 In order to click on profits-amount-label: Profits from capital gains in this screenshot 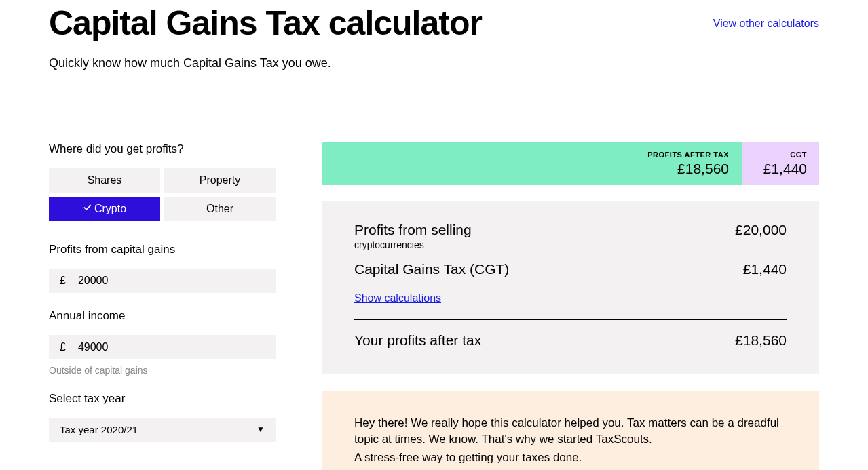, I will do `click(162, 250)`.